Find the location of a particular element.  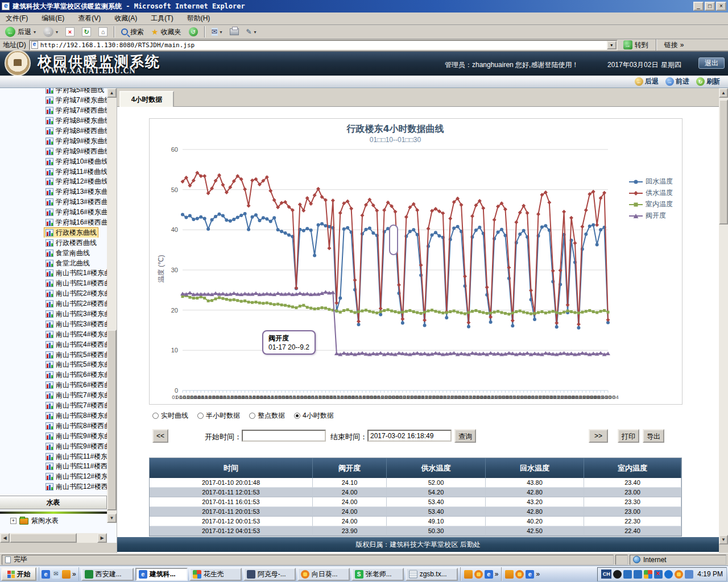

maximize-button: □ is located at coordinates (710, 6).